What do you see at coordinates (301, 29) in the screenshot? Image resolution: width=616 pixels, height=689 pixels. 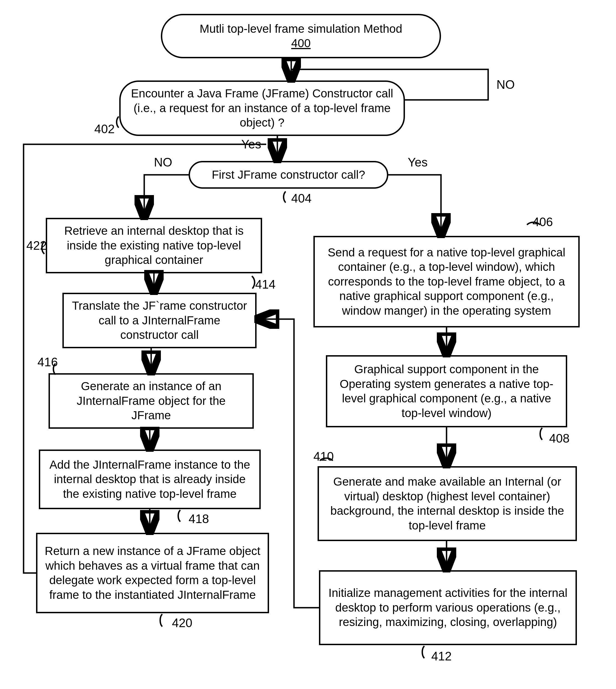 I see `node-400-line1: Mutli top-level frame simulation Method` at bounding box center [301, 29].